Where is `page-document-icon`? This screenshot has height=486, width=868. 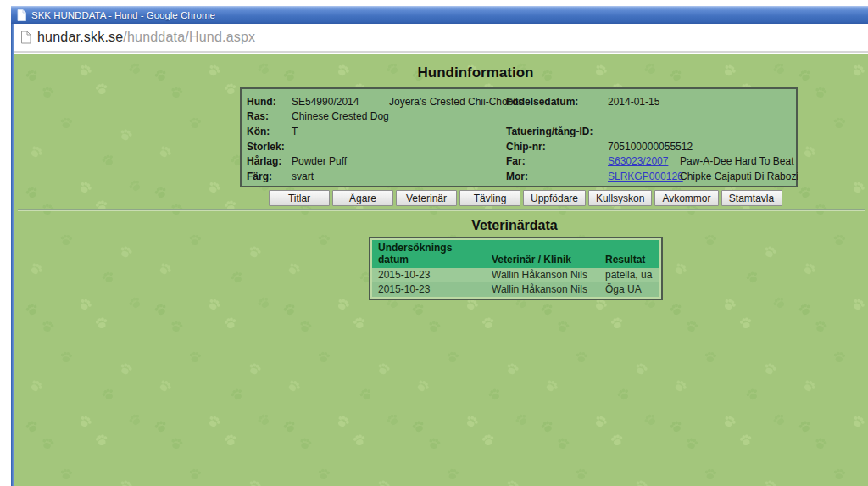 page-document-icon is located at coordinates (22, 15).